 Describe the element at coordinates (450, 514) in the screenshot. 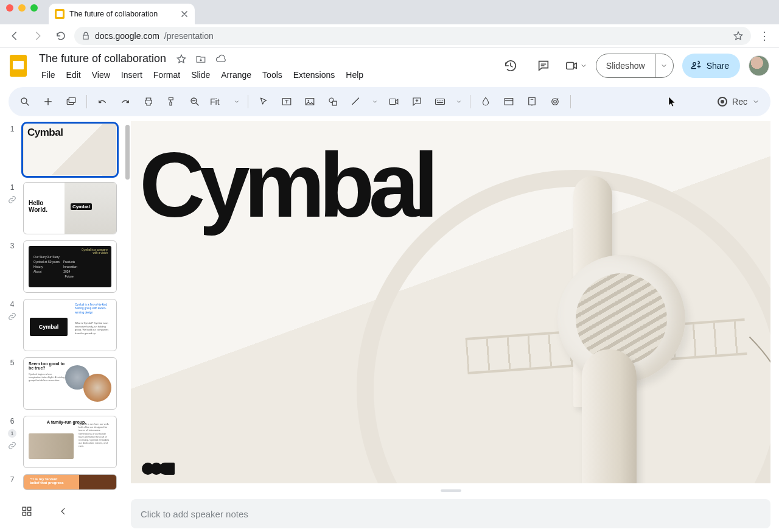

I see `speaker-notes: Click to add speaker notes` at that location.